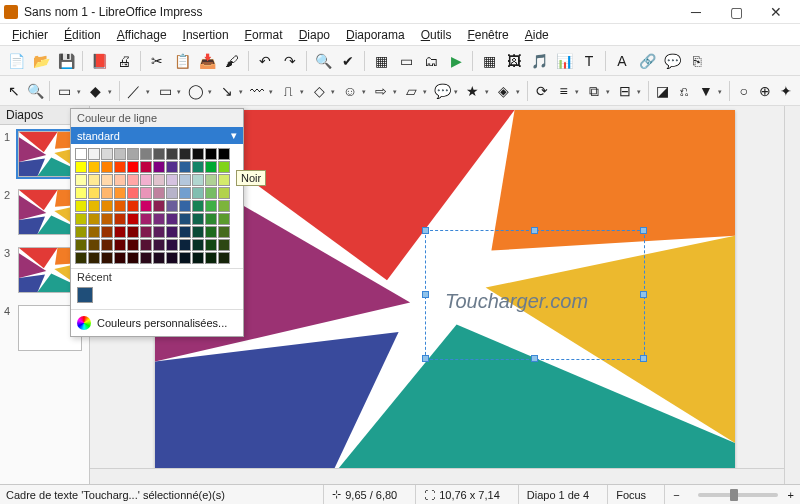 Image resolution: width=800 pixels, height=504 pixels. Describe the element at coordinates (35, 91) in the screenshot. I see `zoom-button: 🔍` at that location.